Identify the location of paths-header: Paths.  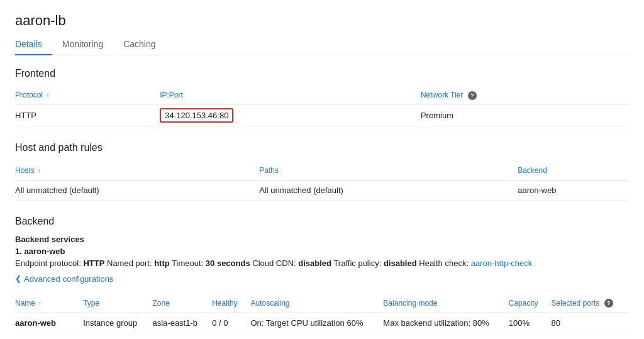
(389, 171).